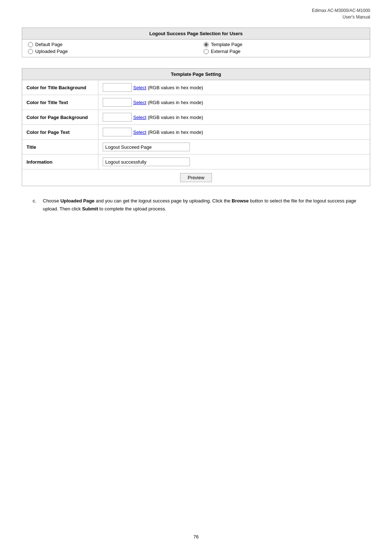  I want to click on preview-button: Preview, so click(196, 178).